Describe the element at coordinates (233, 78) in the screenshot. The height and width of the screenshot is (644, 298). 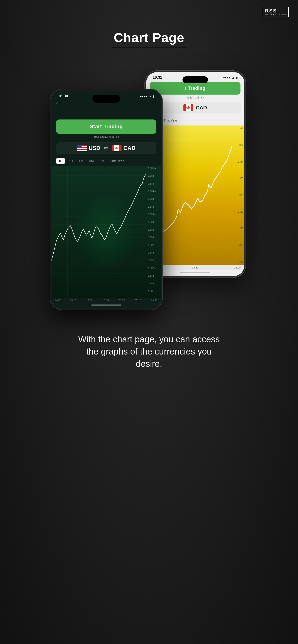
I see `wifi-icon: ▲` at that location.